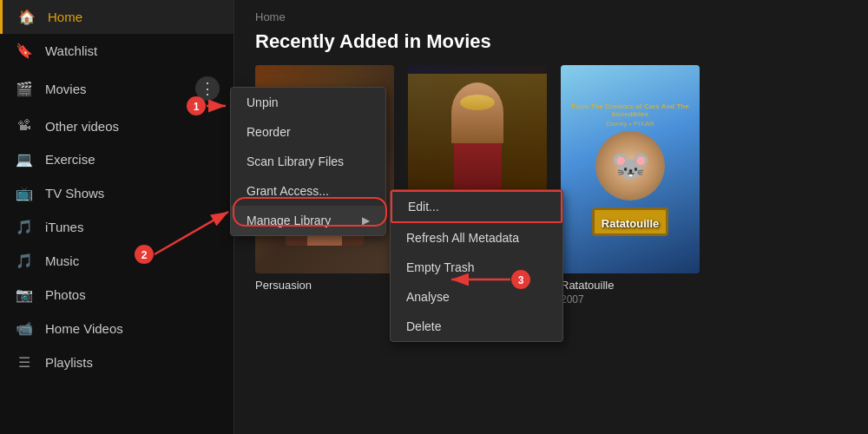  Describe the element at coordinates (116, 260) in the screenshot. I see `sidebar-item-music: 🎵 Music` at that location.